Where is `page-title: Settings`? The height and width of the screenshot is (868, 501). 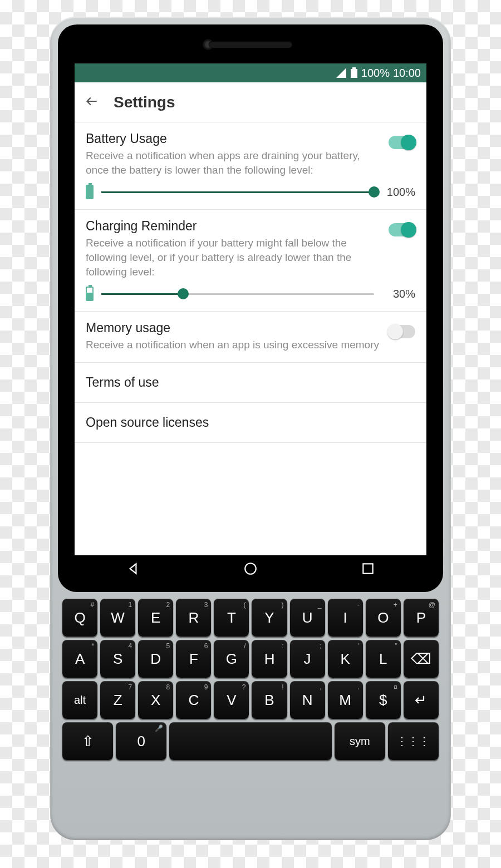 page-title: Settings is located at coordinates (144, 102).